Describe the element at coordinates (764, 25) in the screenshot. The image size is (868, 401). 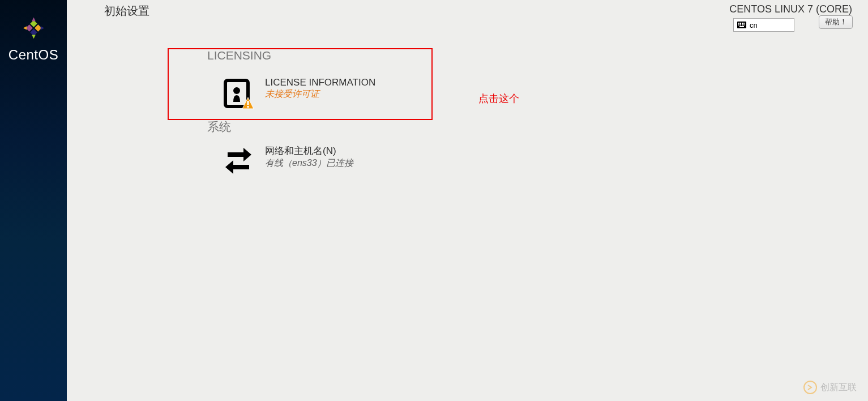
I see `keyboard-layout-selector: cn` at that location.